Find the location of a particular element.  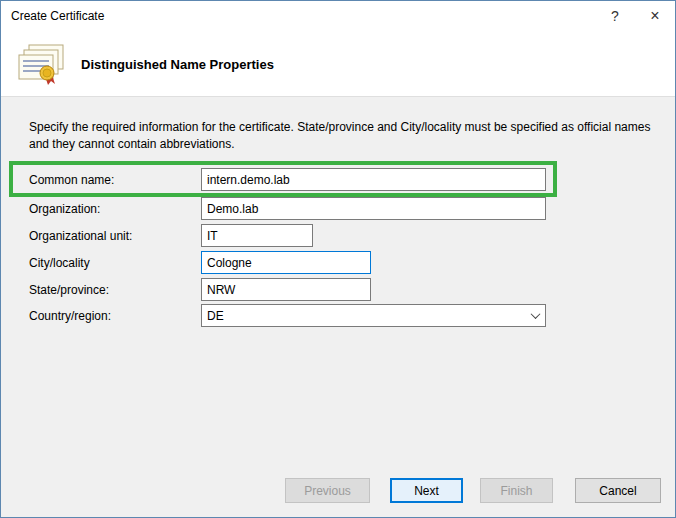

close-button: × is located at coordinates (655, 16).